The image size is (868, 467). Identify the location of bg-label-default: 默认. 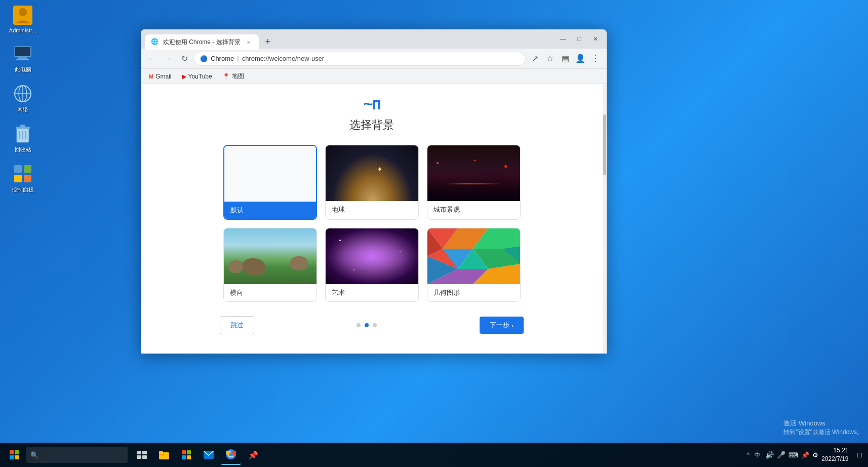
(270, 210).